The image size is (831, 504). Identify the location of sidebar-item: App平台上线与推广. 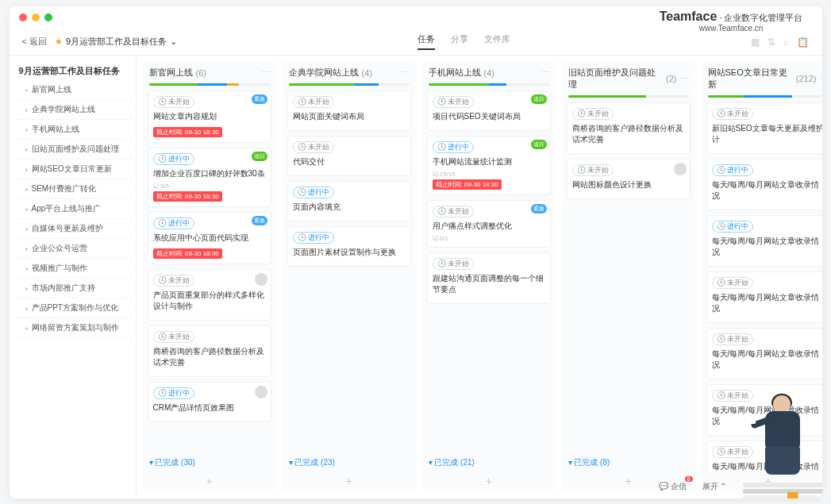
(73, 210).